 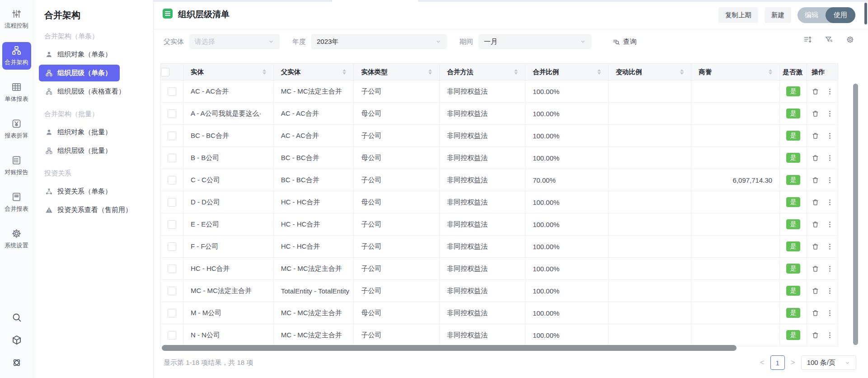 I want to click on sidebar-item-1-0: 组织对象（批量）, so click(x=93, y=132).